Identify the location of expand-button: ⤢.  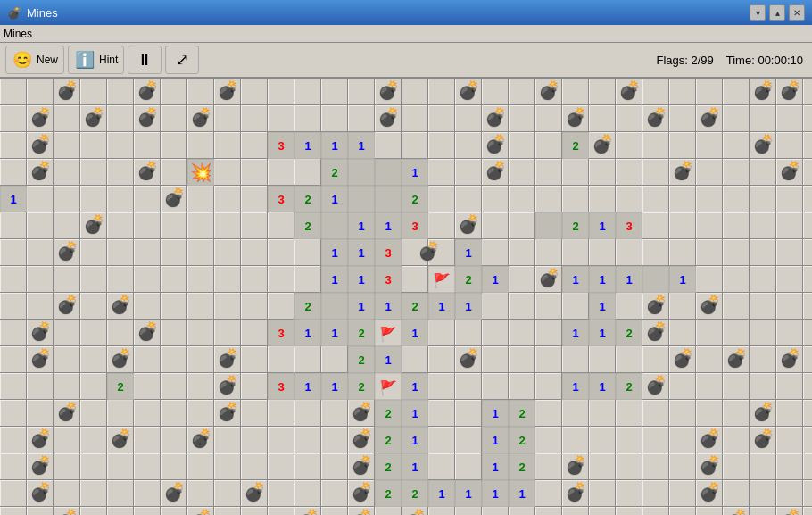
(182, 60).